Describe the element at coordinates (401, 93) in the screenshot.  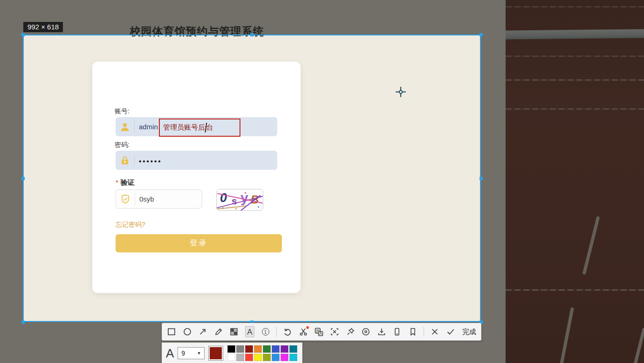
I see `crosshair-cursor` at that location.